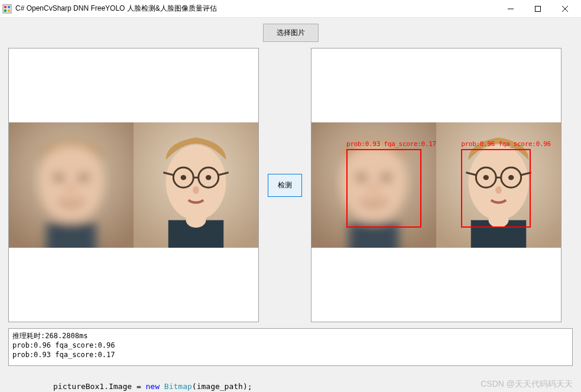 The image size is (581, 392). I want to click on input-face-right, so click(196, 185).